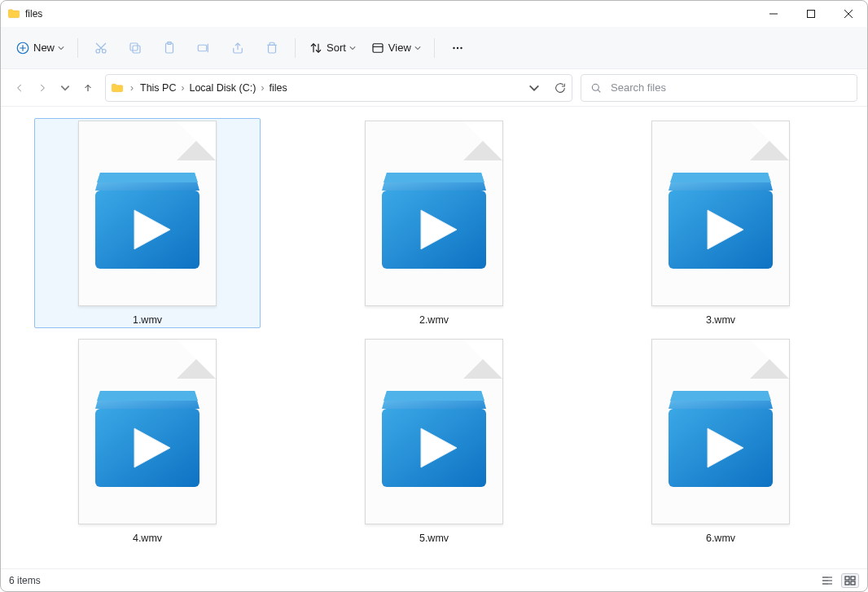 The image size is (868, 592). I want to click on file-item: 5.wmv, so click(434, 441).